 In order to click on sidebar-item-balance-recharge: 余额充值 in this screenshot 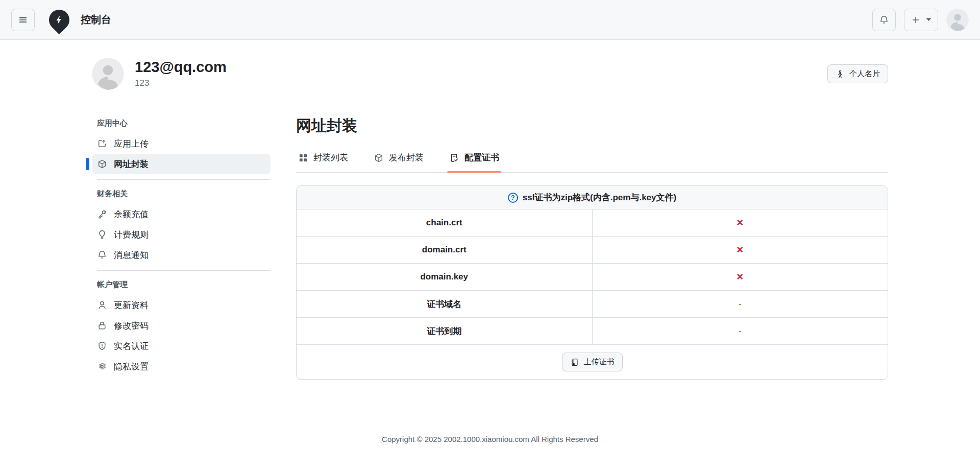, I will do `click(181, 214)`.